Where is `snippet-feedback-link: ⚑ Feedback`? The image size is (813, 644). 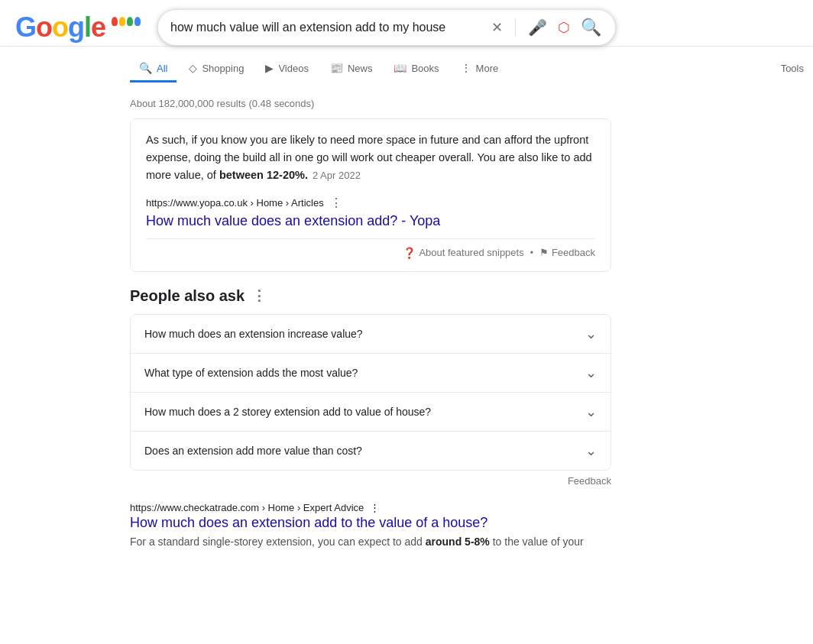
snippet-feedback-link: ⚑ Feedback is located at coordinates (567, 252).